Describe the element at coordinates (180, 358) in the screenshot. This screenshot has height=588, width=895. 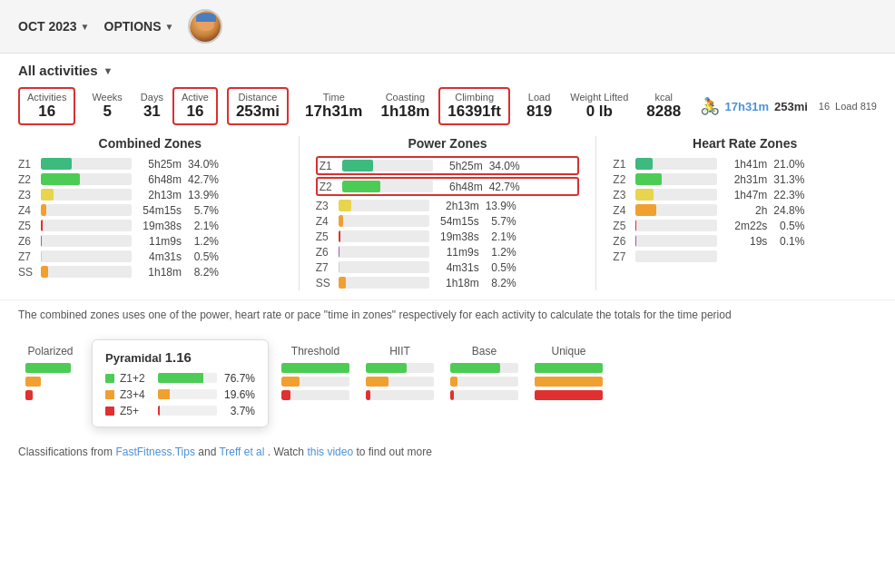
I see `pyramidal-title: Pyramidal 1.16` at that location.